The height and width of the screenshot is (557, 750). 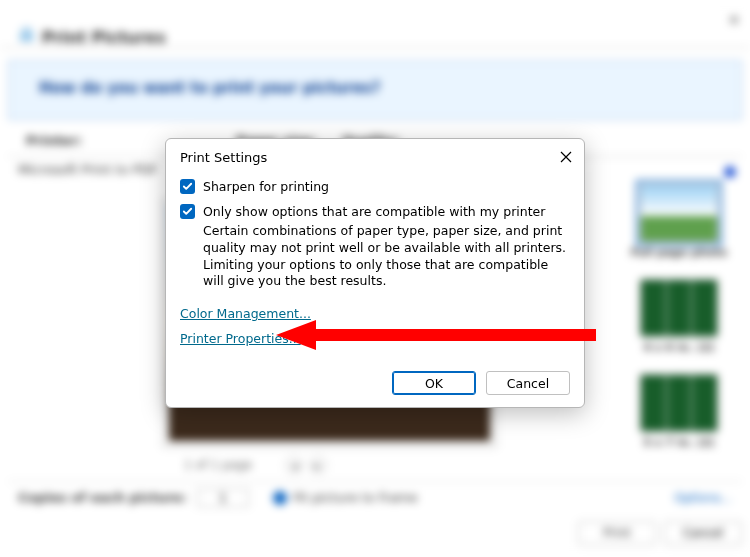 I want to click on dialog-titlebar: Print Settings, so click(x=375, y=156).